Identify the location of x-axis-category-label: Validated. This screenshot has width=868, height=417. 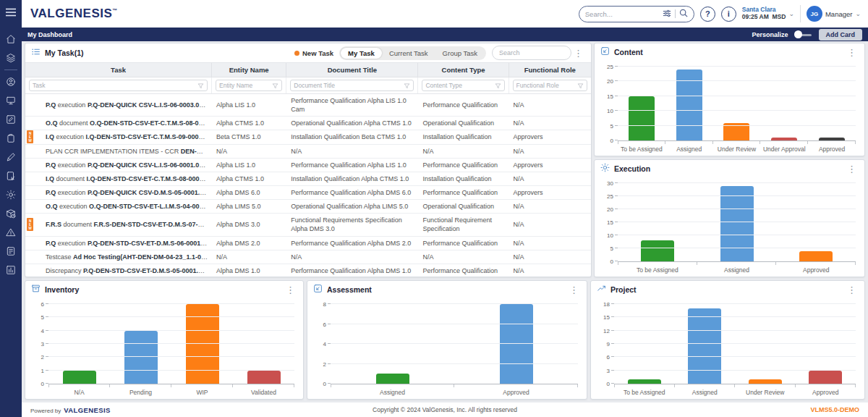
(263, 391).